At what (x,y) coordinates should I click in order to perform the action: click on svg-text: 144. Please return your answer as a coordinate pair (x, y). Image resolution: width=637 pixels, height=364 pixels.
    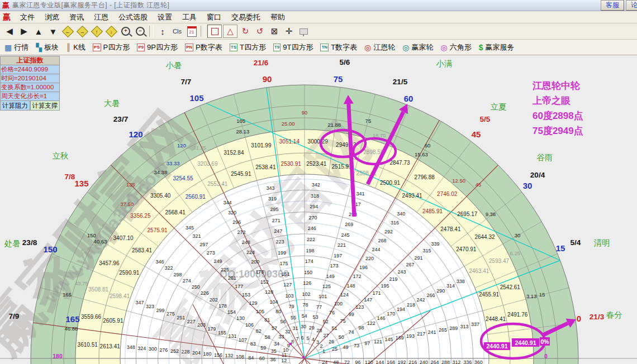
    Looking at the image, I should click on (380, 362).